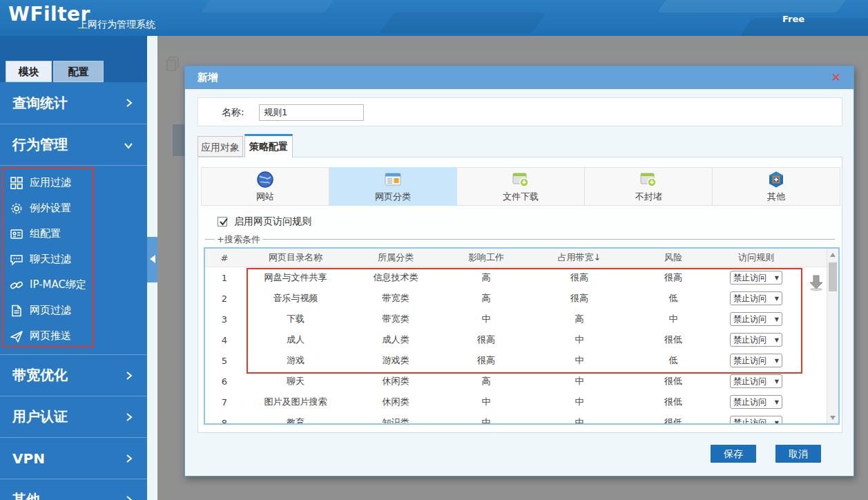 Image resolution: width=868 pixels, height=500 pixels. I want to click on sidebar-item-exceptions: 例外设置, so click(73, 209).